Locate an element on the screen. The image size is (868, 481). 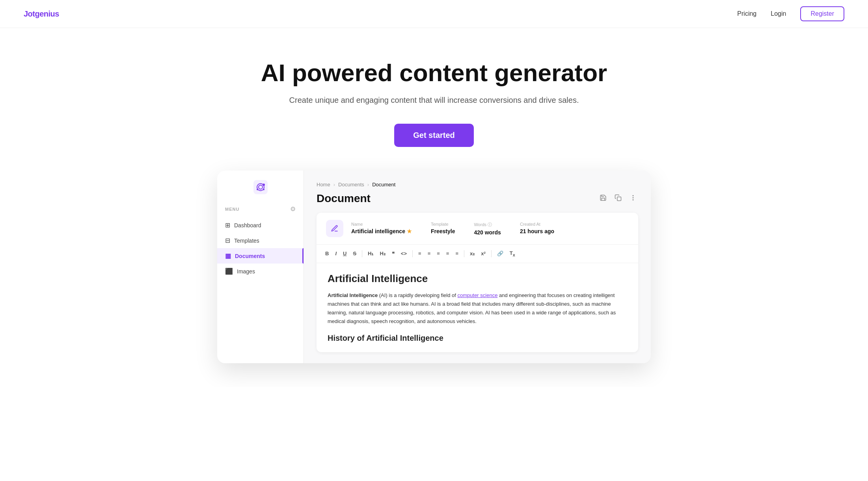
app-logo-icon is located at coordinates (261, 187).